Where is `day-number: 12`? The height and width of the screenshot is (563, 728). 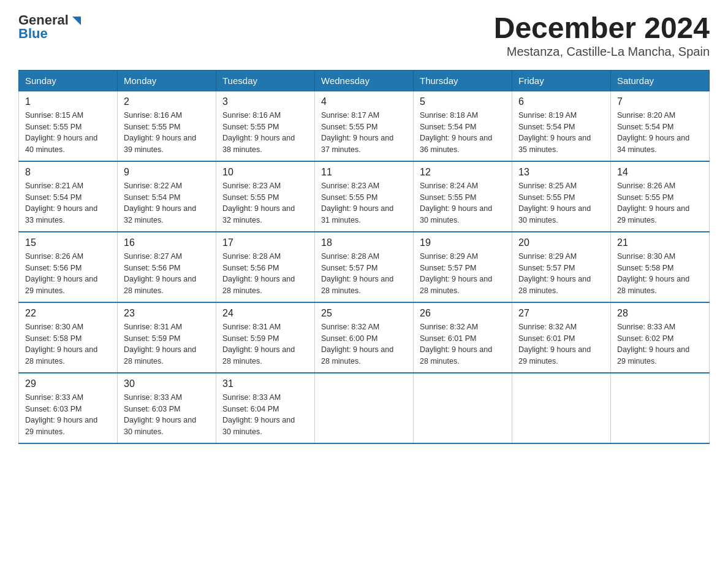 day-number: 12 is located at coordinates (463, 172).